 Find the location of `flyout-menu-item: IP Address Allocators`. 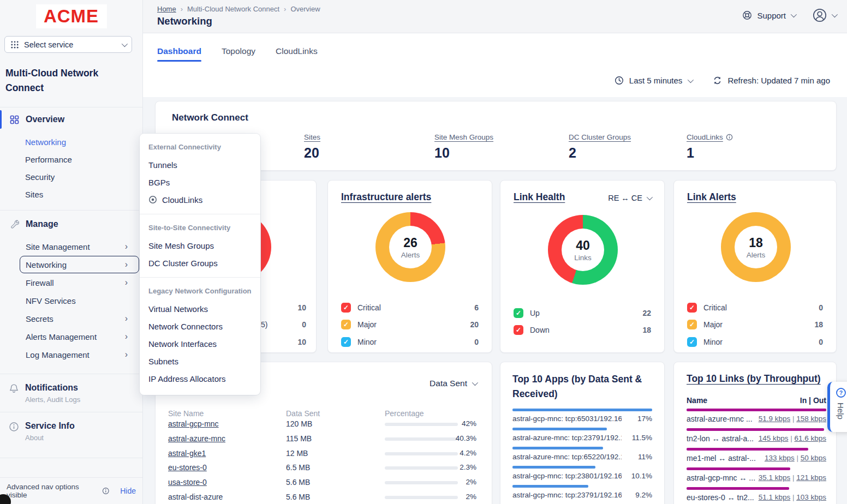

flyout-menu-item: IP Address Allocators is located at coordinates (200, 379).